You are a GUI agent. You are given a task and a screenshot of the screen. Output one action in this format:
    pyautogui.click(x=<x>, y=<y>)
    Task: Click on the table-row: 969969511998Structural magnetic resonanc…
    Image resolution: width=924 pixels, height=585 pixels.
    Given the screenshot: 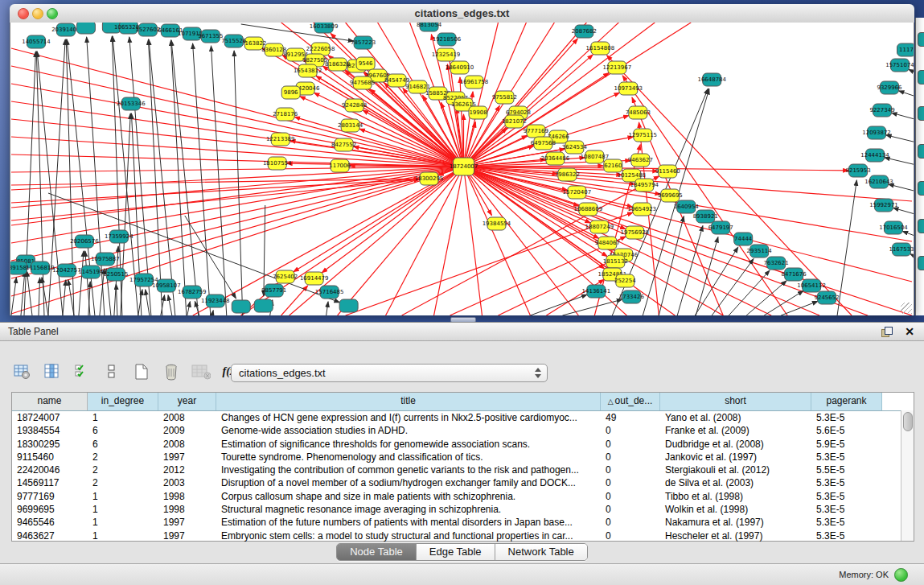 What is the action you would take?
    pyautogui.click(x=463, y=509)
    